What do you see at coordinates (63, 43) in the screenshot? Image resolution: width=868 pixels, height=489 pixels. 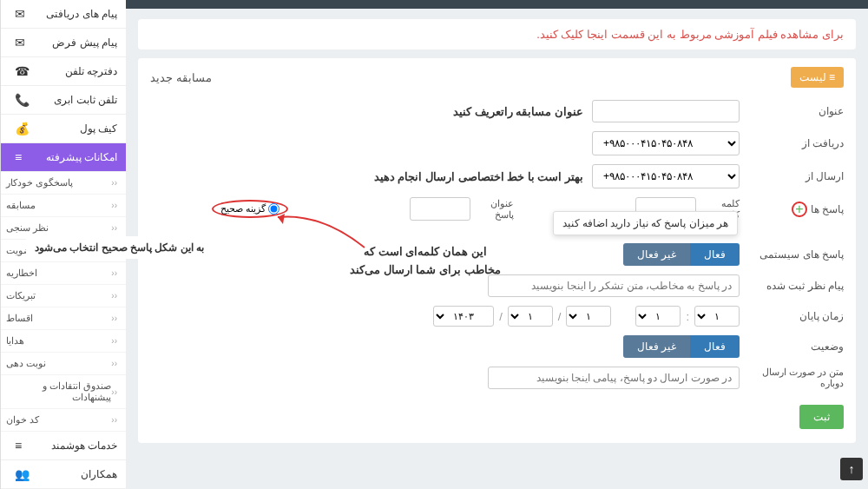 I see `sidebar-item-default-msg: پیام پیش فرض✉` at bounding box center [63, 43].